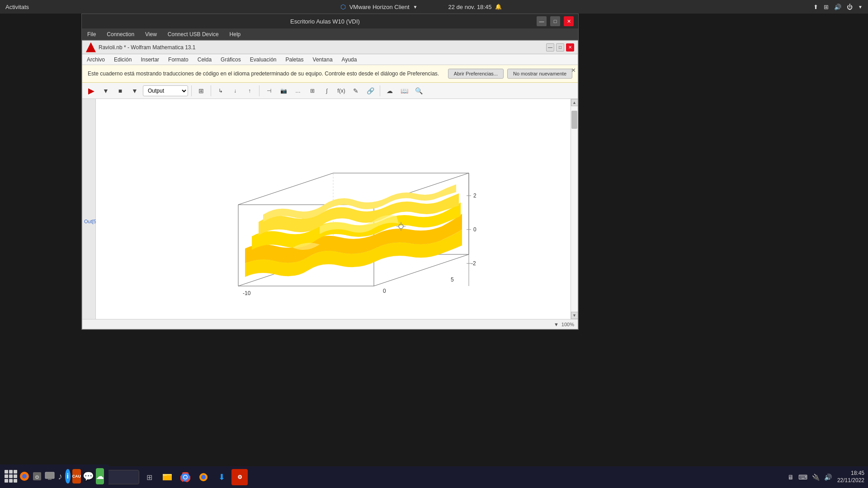 The width and height of the screenshot is (868, 488). I want to click on upload-icon: ☁, so click(390, 91).